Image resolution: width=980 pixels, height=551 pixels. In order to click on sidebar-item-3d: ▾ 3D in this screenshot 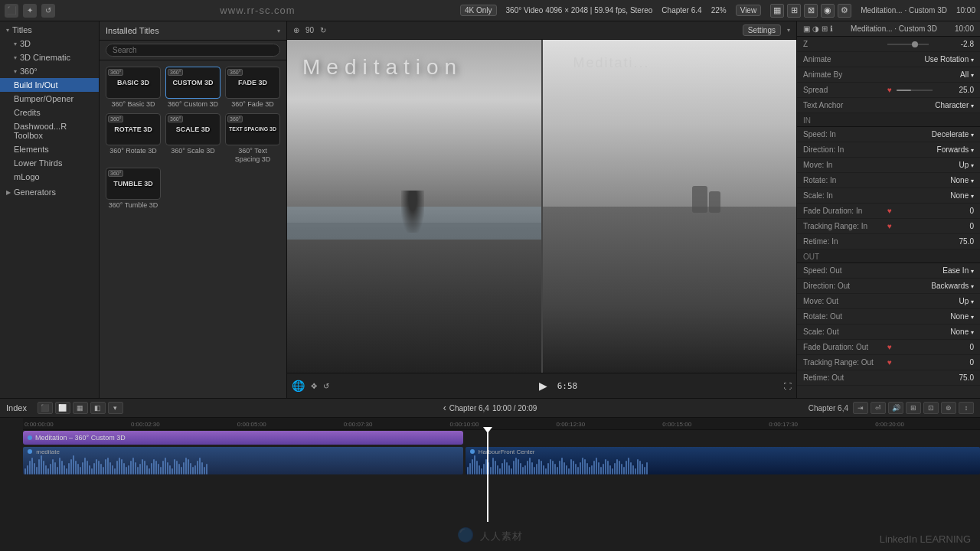, I will do `click(49, 44)`.